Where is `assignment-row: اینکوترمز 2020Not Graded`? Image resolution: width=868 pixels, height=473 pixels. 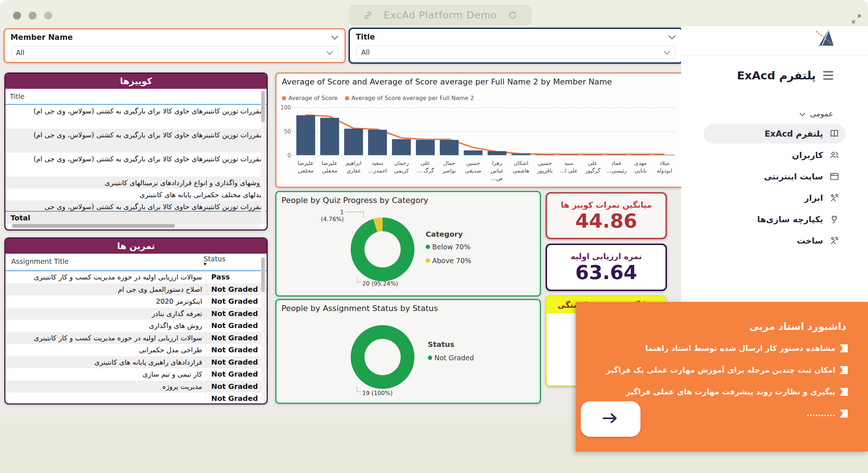 assignment-row: اینکوترمز 2020Not Graded is located at coordinates (136, 302).